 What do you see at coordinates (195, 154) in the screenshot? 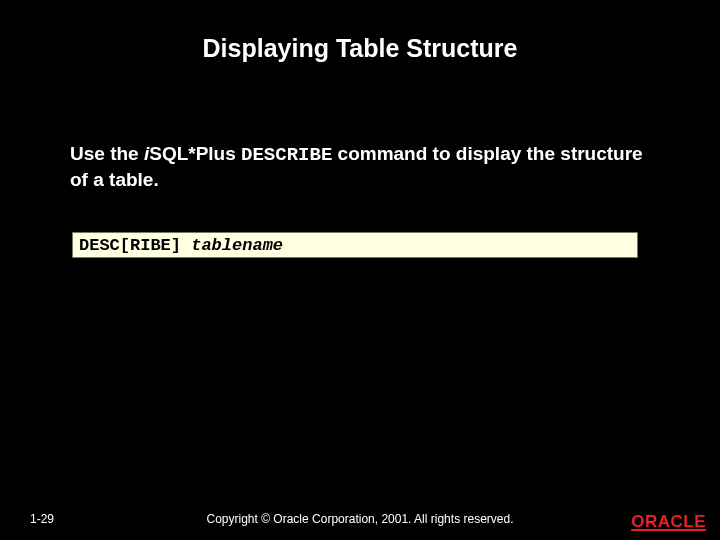
I see `isqlplus-rest: SQL*Plus` at bounding box center [195, 154].